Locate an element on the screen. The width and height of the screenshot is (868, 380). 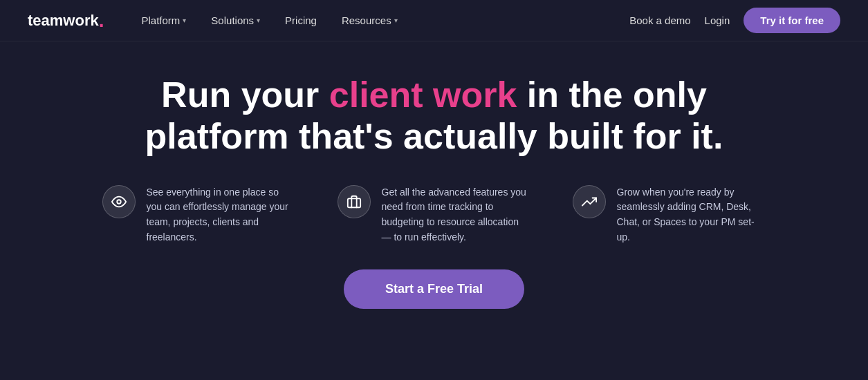
login-link: Login is located at coordinates (718, 21).